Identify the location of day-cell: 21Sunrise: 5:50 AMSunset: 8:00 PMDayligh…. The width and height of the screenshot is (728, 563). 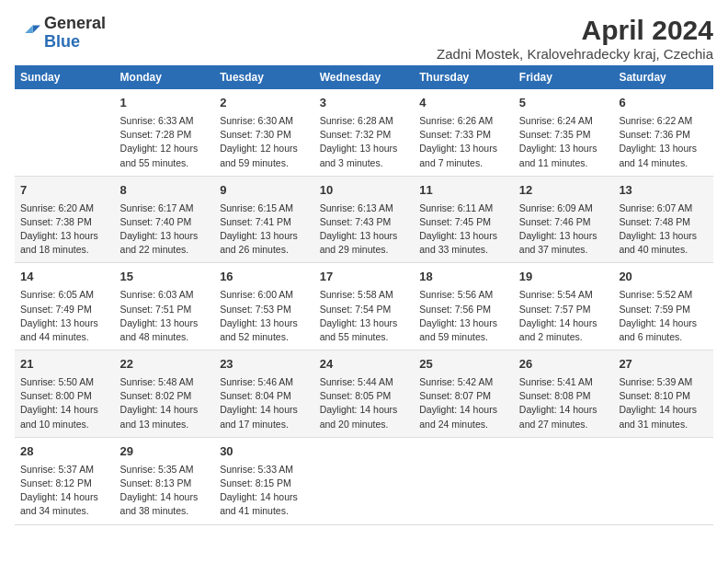
(64, 394).